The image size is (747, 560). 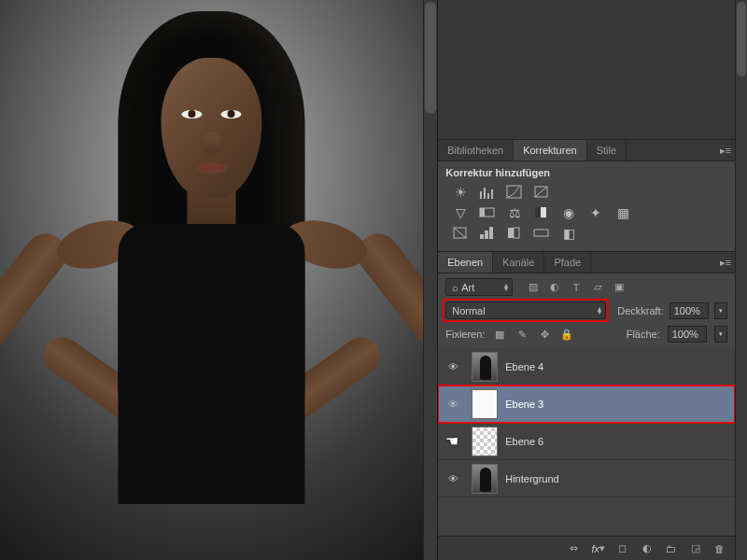 What do you see at coordinates (460, 233) in the screenshot?
I see `invert-icon` at bounding box center [460, 233].